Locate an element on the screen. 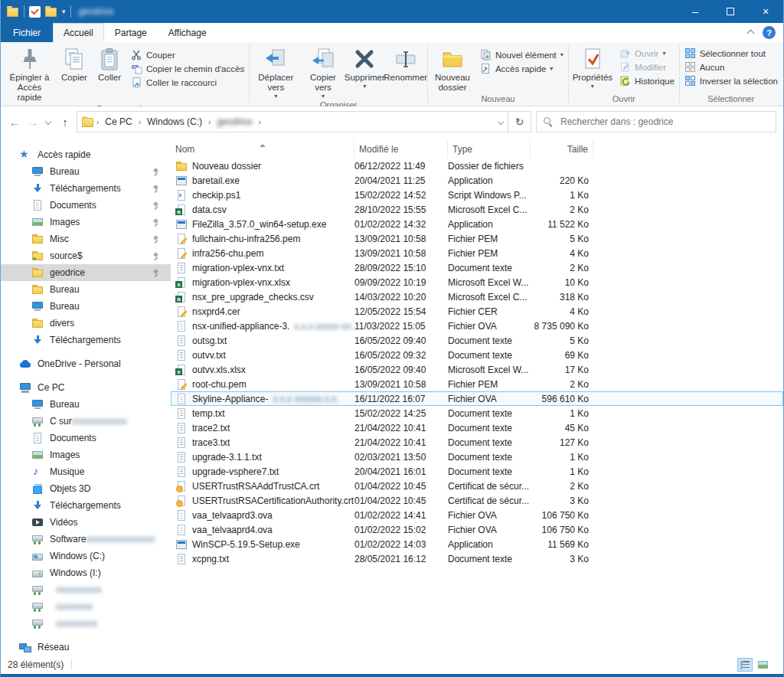 Image resolution: width=784 pixels, height=677 pixels. copy-path-button: w Copier le chemin d'accès is located at coordinates (188, 69).